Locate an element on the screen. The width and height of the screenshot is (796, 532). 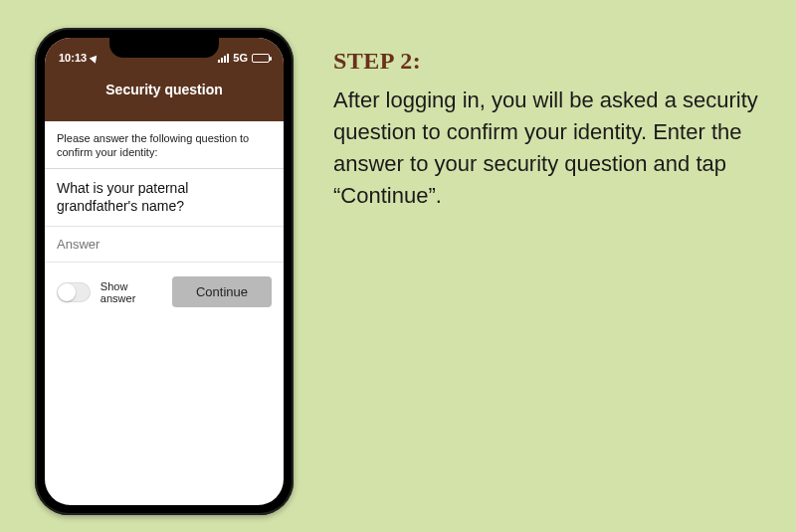
show-answer-label: Show answer is located at coordinates (131, 292).